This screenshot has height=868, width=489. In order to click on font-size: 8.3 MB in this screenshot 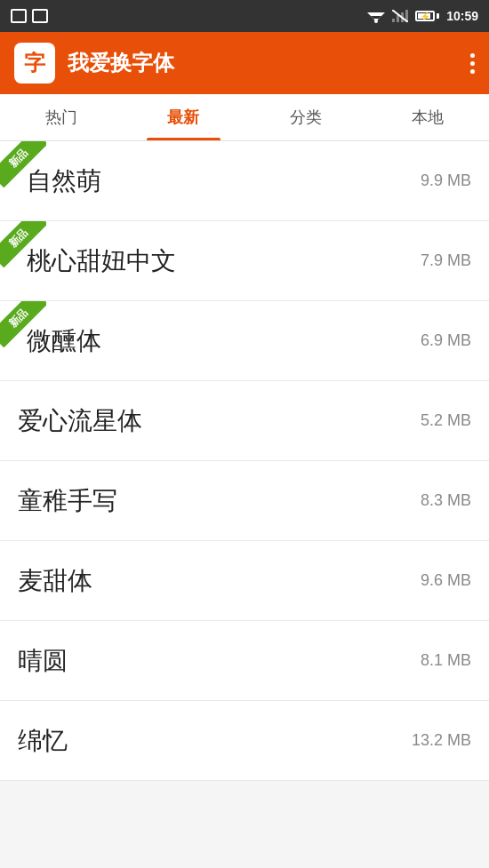, I will do `click(446, 501)`.